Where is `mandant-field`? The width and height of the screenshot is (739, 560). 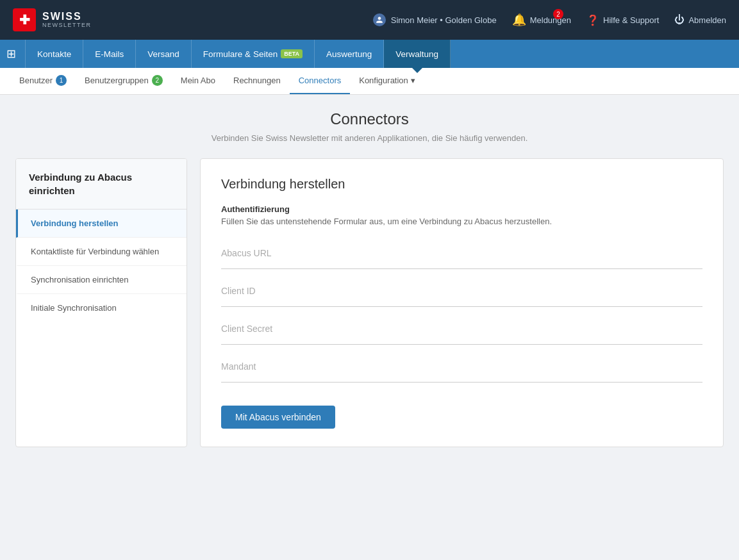 mandant-field is located at coordinates (461, 370).